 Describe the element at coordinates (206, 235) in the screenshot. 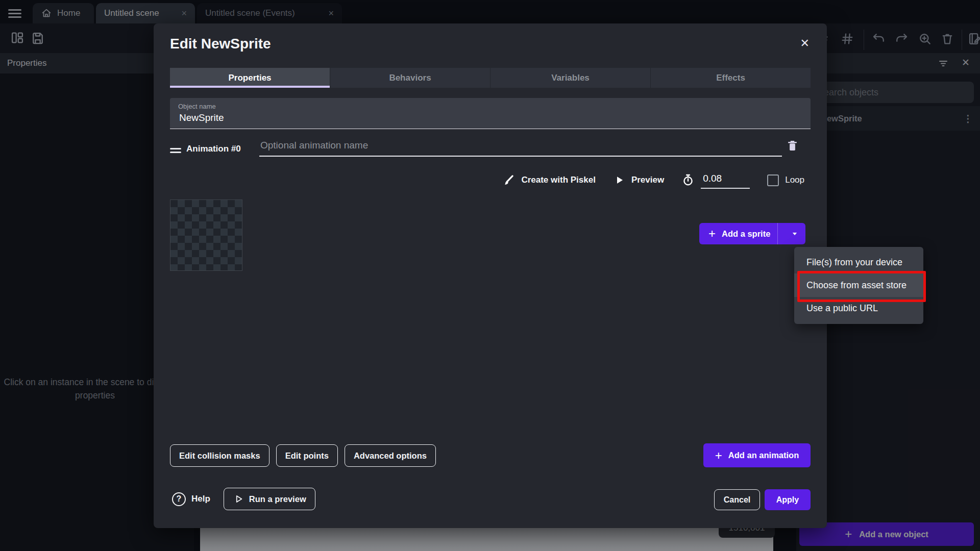

I see `sprite-thumbnail-placeholder` at that location.